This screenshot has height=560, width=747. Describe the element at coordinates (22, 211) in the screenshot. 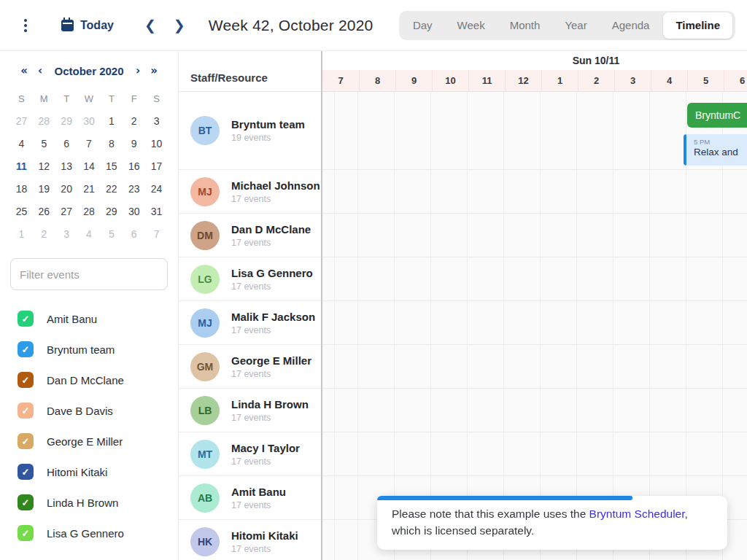

I see `calendar-day: 25` at that location.